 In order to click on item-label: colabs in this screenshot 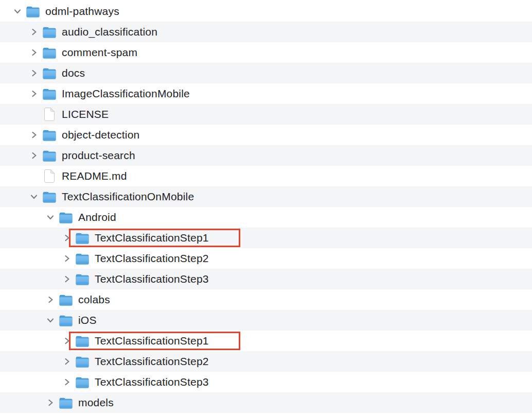, I will do `click(94, 300)`.